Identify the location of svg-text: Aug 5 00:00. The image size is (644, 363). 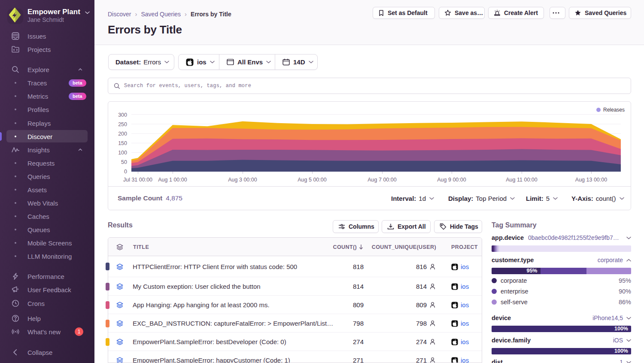
(312, 180).